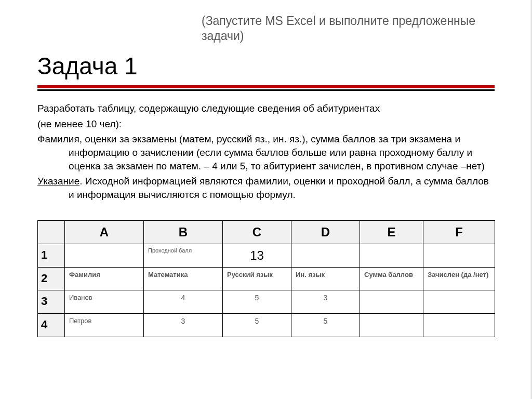 The width and height of the screenshot is (532, 399). I want to click on cell-B3: 4, so click(183, 302).